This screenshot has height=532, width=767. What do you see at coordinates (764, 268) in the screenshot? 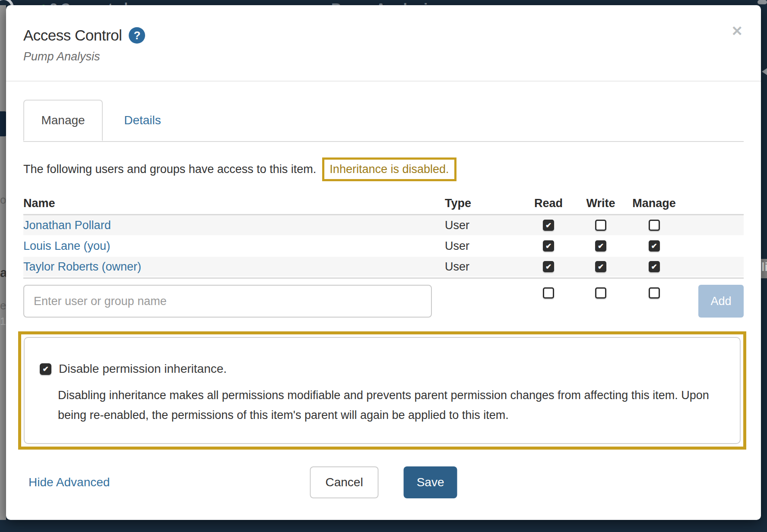
I see `background-right-edge: li` at bounding box center [764, 268].